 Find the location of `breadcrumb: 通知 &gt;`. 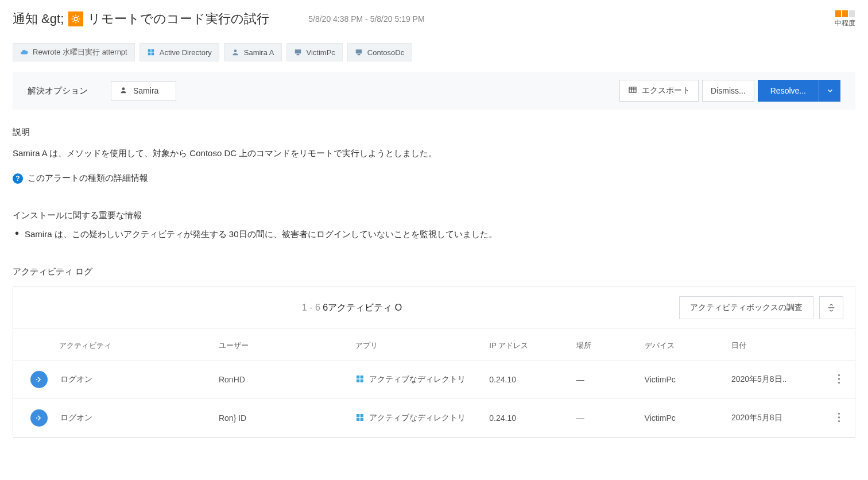

breadcrumb: 通知 &gt; is located at coordinates (38, 19).